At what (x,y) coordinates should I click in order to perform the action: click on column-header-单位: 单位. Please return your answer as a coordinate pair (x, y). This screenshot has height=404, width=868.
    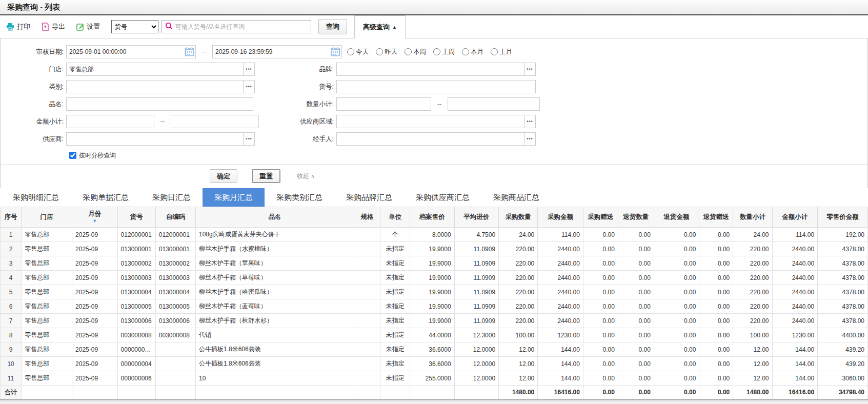
    Looking at the image, I should click on (395, 217).